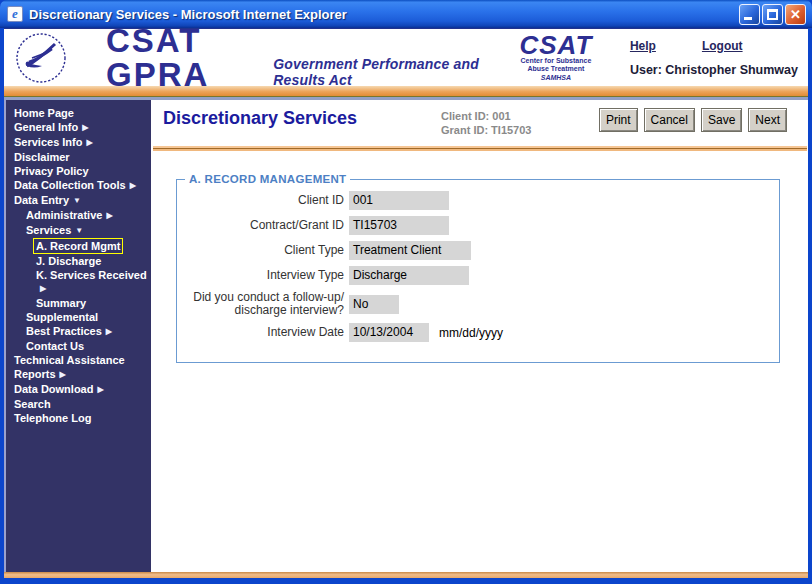  I want to click on client-id-field: 001, so click(399, 200).